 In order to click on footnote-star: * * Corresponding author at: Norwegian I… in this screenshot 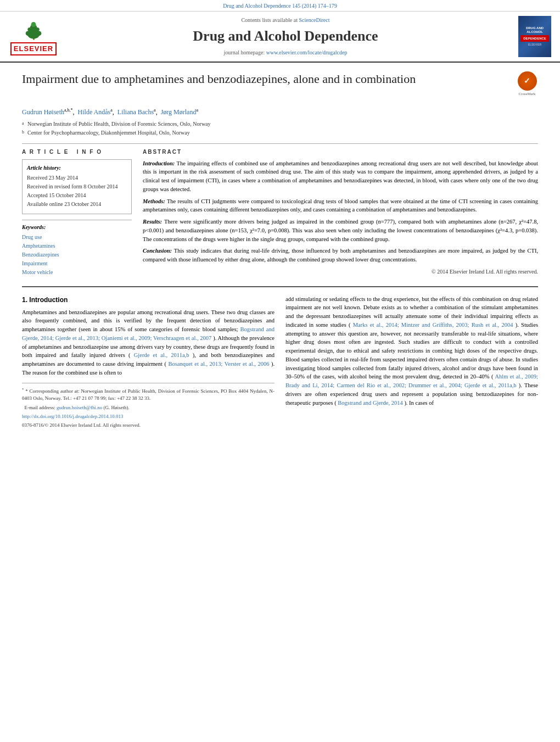, I will do `click(148, 394)`.